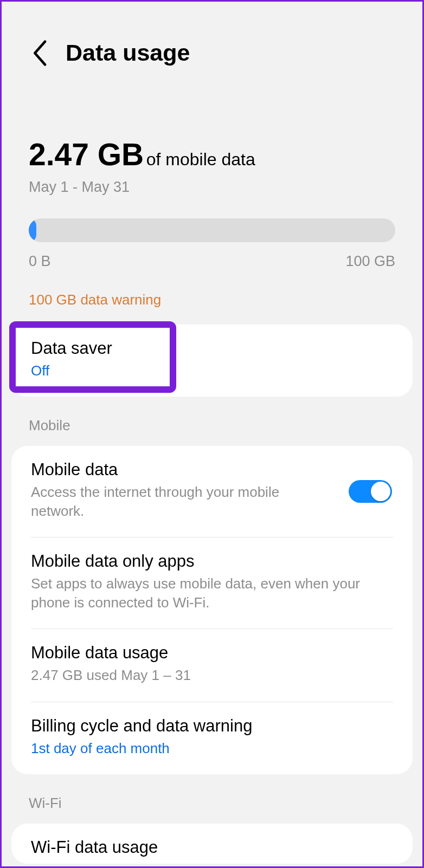 The width and height of the screenshot is (424, 868). Describe the element at coordinates (212, 844) in the screenshot. I see `wifi-usage-row: Wi-Fi data usage` at that location.